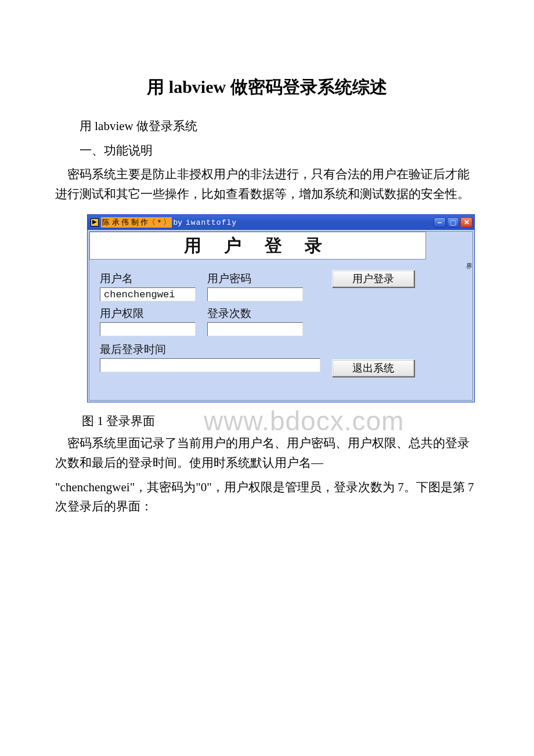 The height and width of the screenshot is (756, 534). What do you see at coordinates (267, 87) in the screenshot?
I see `doc-title: 用 labview 做密码登录系统综述` at bounding box center [267, 87].